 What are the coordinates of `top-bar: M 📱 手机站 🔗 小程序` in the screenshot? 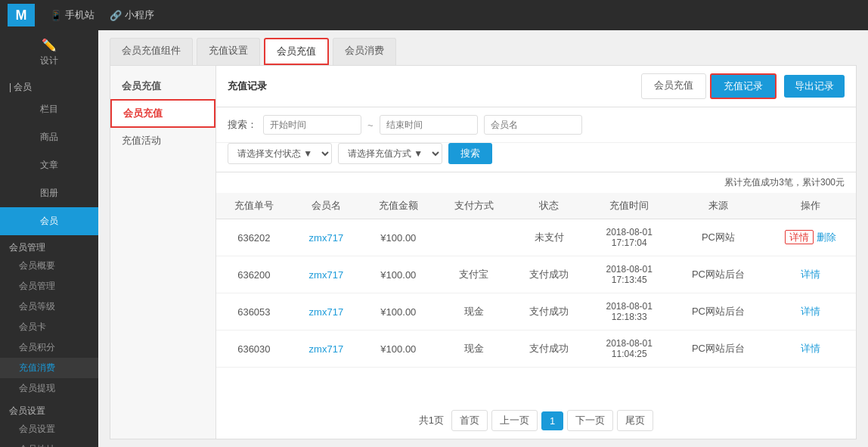 It's located at (434, 15).